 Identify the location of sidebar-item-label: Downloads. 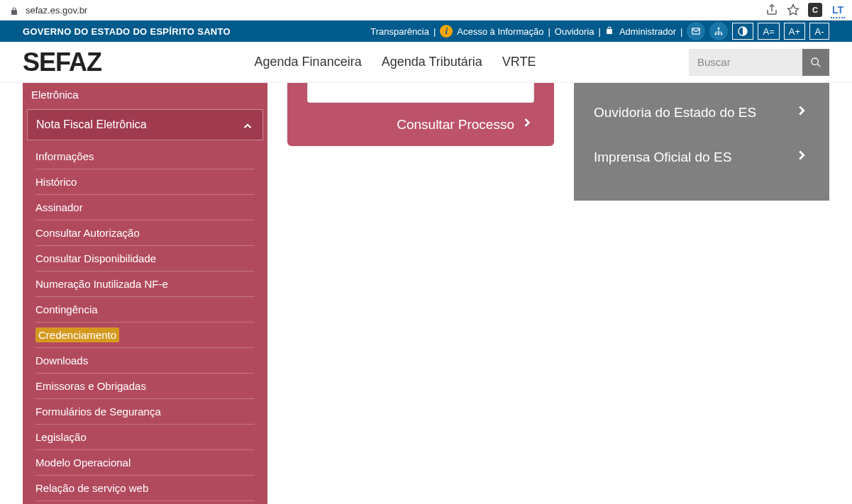
(62, 360).